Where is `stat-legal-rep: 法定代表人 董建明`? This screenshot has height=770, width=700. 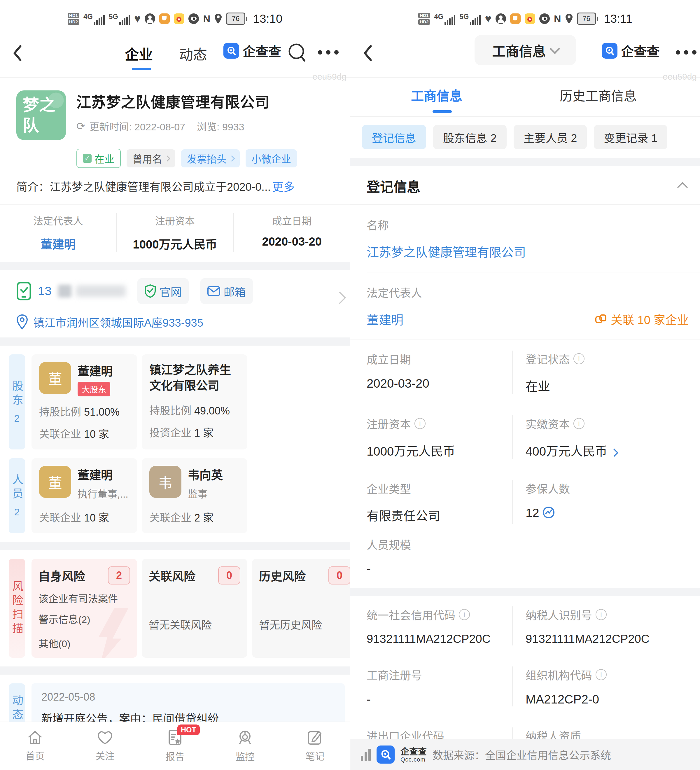
stat-legal-rep: 法定代表人 董建明 is located at coordinates (58, 233).